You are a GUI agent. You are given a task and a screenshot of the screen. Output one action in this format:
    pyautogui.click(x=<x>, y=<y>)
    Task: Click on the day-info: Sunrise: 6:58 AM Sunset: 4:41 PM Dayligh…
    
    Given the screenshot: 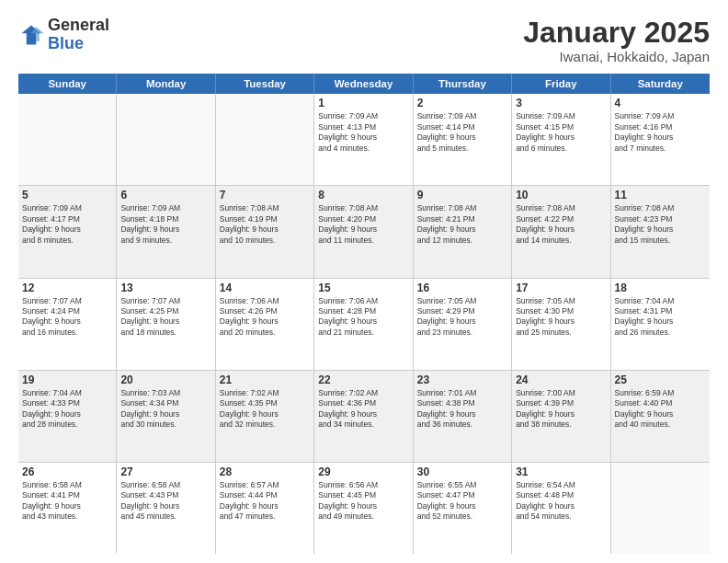 What is the action you would take?
    pyautogui.click(x=67, y=501)
    